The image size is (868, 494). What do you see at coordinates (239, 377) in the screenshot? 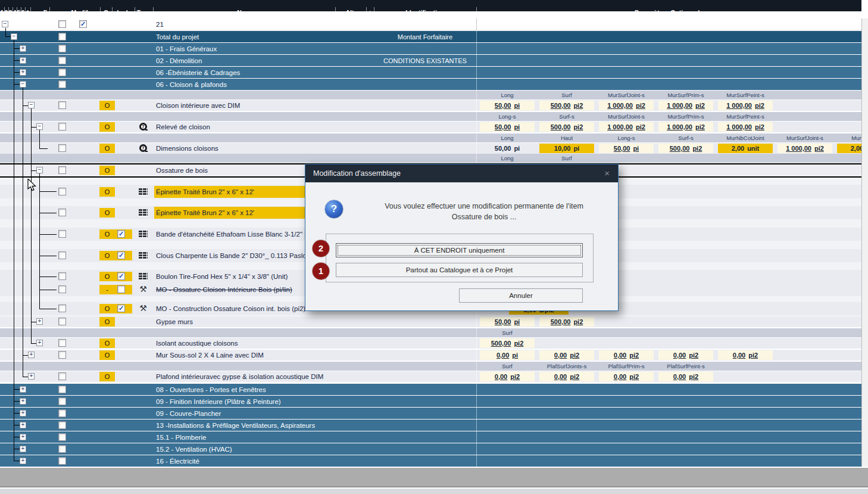
I see `row-name: Plafond intérieuravec gypse & isolation …` at bounding box center [239, 377].